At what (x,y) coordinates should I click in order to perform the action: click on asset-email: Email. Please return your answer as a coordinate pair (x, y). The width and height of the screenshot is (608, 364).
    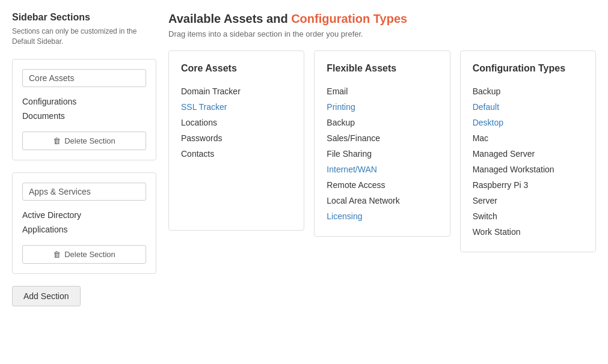
    Looking at the image, I should click on (382, 91).